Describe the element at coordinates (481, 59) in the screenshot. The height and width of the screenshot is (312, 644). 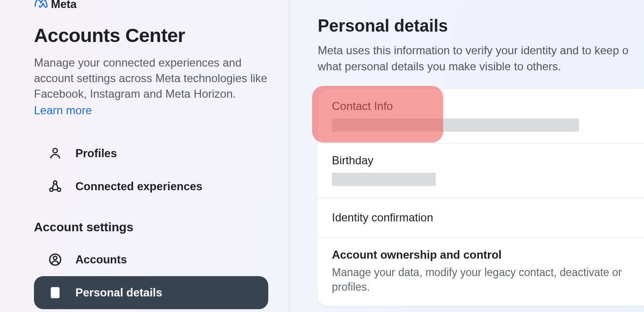
I see `main-subtitle: Meta uses this information to verify you…` at that location.